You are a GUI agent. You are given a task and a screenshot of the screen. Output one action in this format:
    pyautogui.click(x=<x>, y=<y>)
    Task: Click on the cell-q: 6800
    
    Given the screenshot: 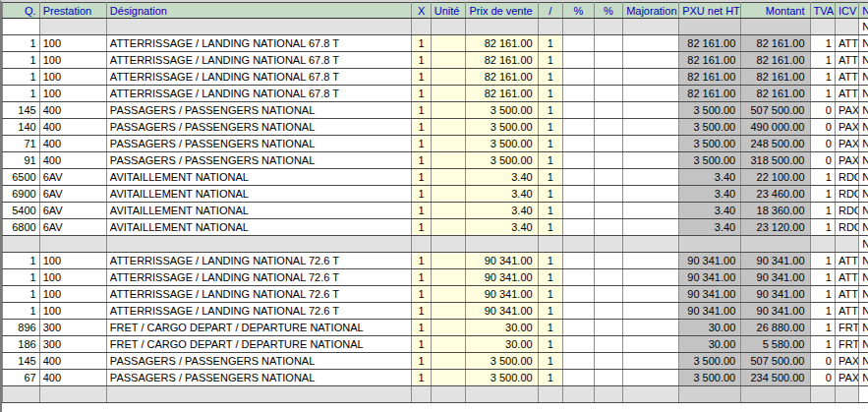 What is the action you would take?
    pyautogui.click(x=22, y=228)
    